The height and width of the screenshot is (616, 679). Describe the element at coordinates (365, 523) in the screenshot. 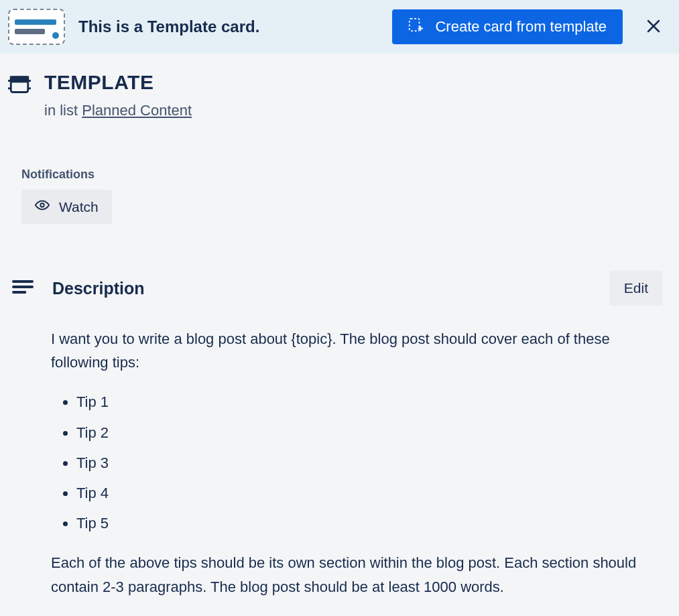

I see `list-item: Tip 5` at that location.